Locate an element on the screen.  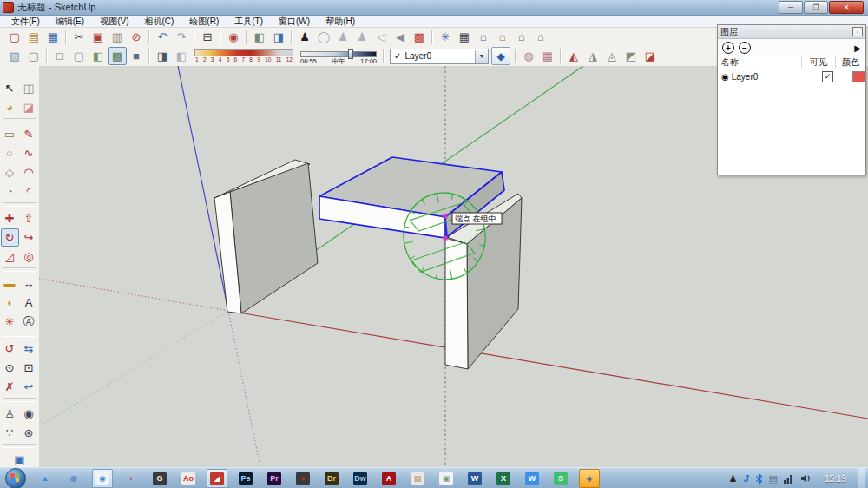
taskbar-excel-icon: X is located at coordinates (503, 478).